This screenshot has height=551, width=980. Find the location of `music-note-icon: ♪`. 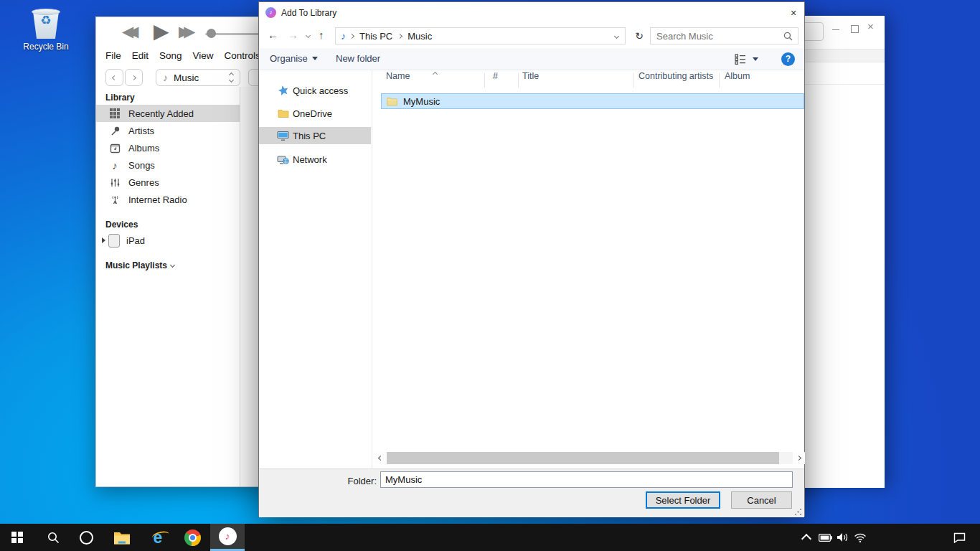

music-note-icon: ♪ is located at coordinates (165, 77).